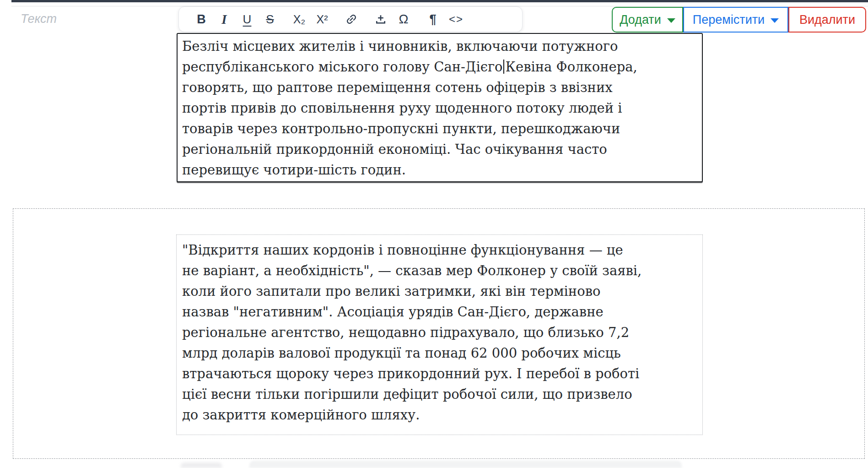 This screenshot has width=868, height=468. What do you see at coordinates (224, 19) in the screenshot?
I see `italic-button: I` at bounding box center [224, 19].